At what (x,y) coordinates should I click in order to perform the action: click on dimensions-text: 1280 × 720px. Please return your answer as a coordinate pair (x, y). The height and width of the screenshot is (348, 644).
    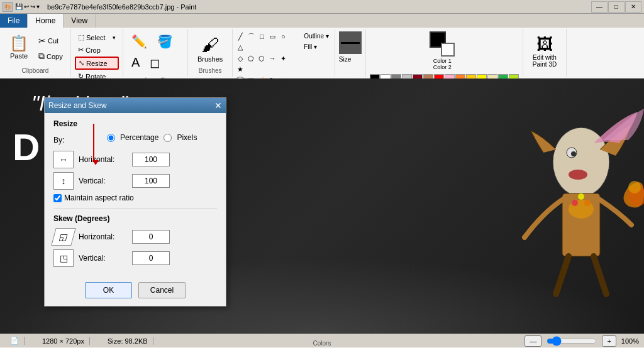
    Looking at the image, I should click on (63, 341).